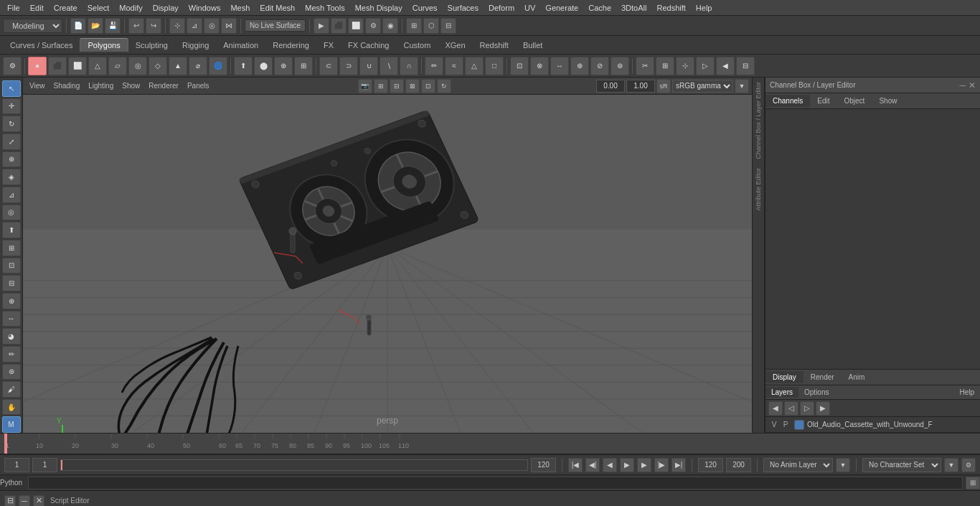 This screenshot has width=980, height=506. What do you see at coordinates (742, 86) in the screenshot?
I see `color-toggle-btn: ▼` at bounding box center [742, 86].